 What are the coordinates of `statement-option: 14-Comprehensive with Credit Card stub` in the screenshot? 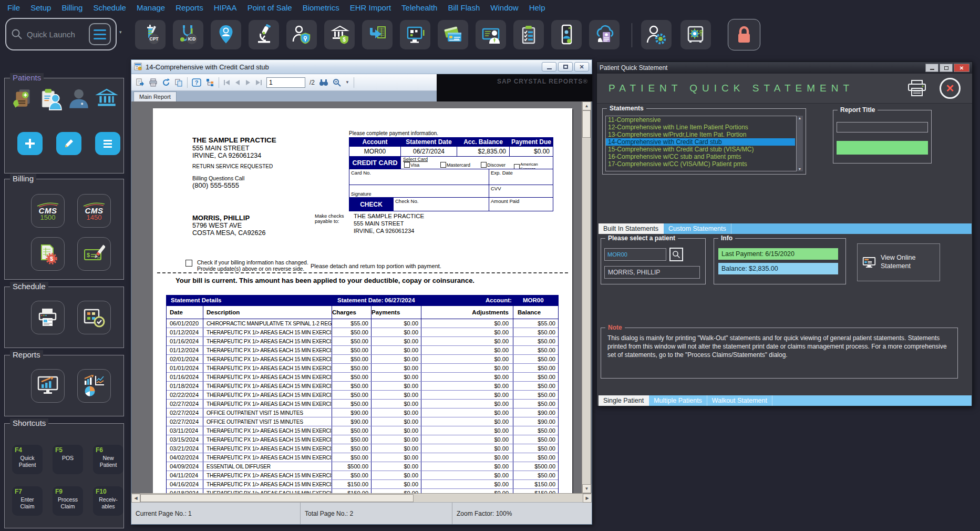 It's located at (700, 142).